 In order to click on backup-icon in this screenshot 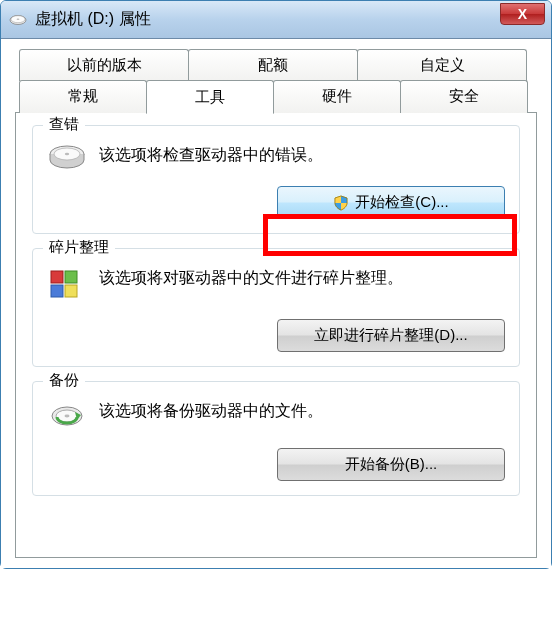, I will do `click(67, 416)`.